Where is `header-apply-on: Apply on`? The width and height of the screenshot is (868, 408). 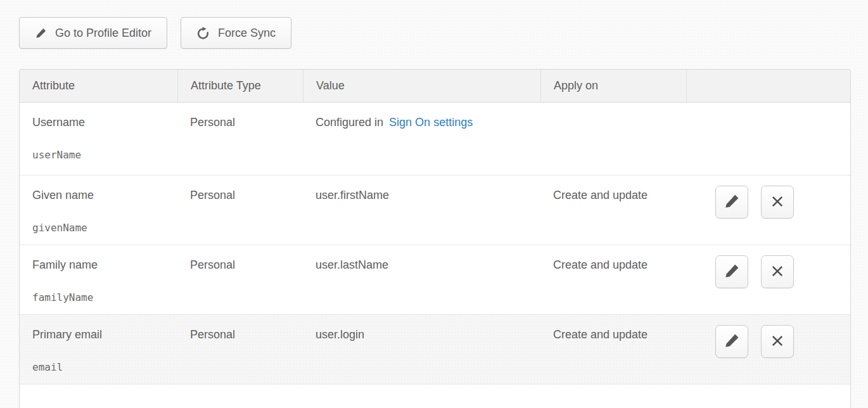
header-apply-on: Apply on is located at coordinates (613, 86).